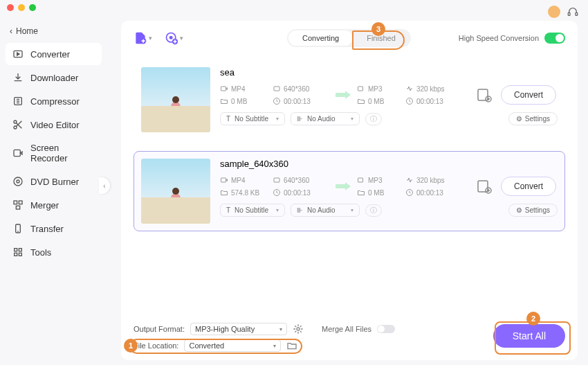 This screenshot has width=588, height=365. I want to click on sidebar-item-downloader: Downloader, so click(54, 78).